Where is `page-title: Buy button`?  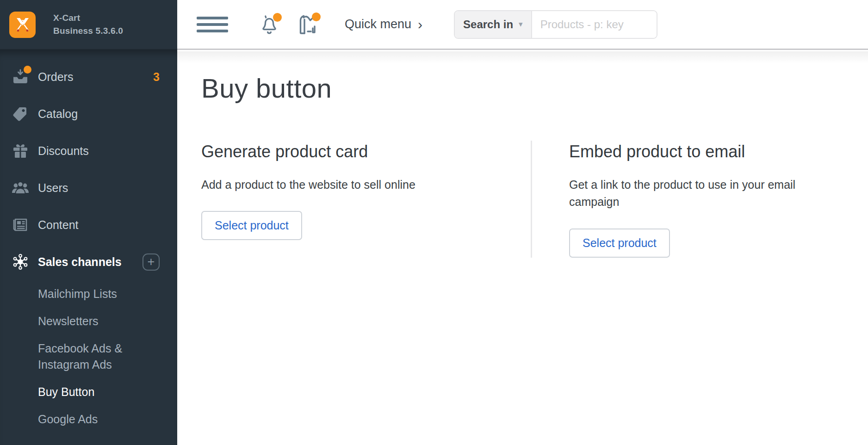 page-title: Buy button is located at coordinates (535, 88).